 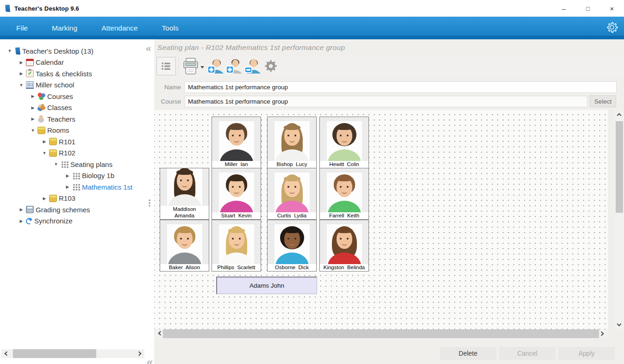 I want to click on window-title: Teacher's Desktop 9.6, so click(x=47, y=8).